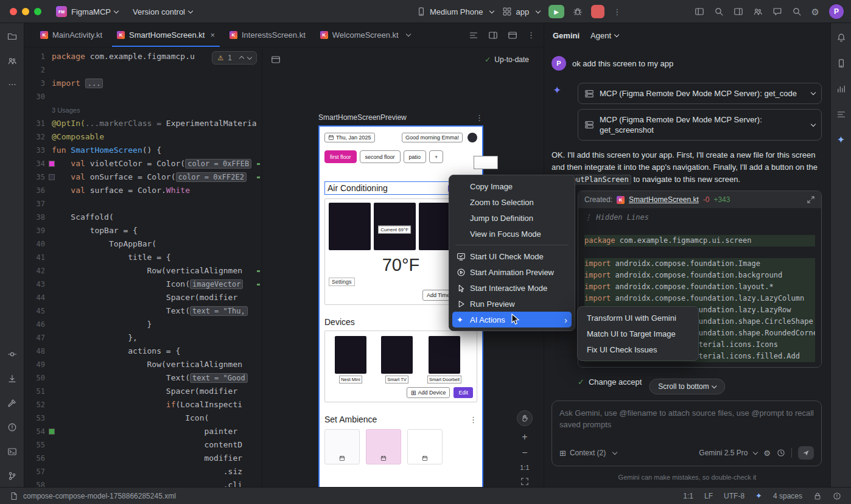  Describe the element at coordinates (841, 114) in the screenshot. I see `structure-icon` at that location.